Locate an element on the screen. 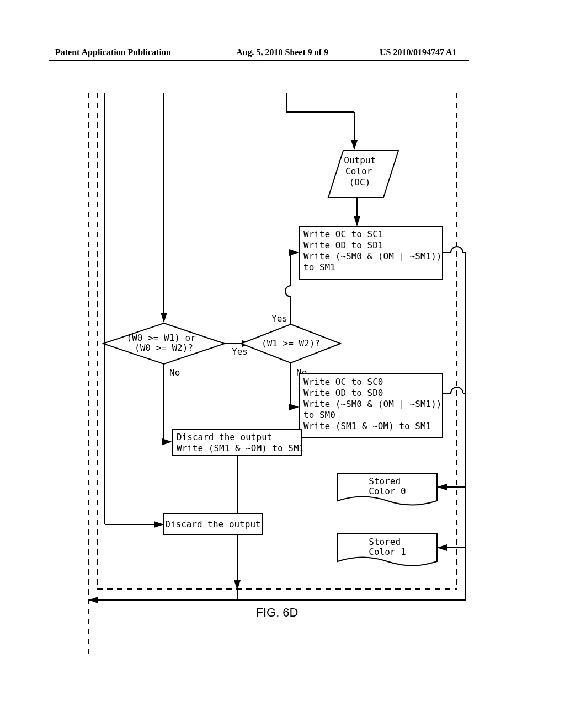  svg-text: Discard the output is located at coordinates (213, 524).